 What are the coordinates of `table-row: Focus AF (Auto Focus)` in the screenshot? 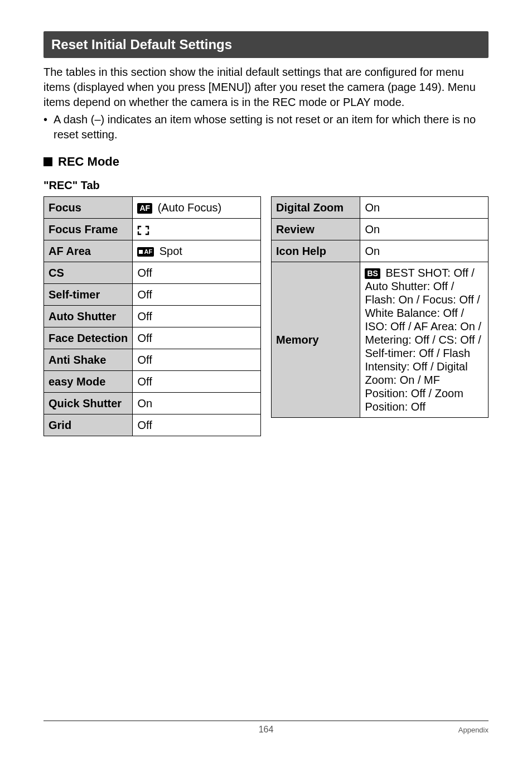 It's located at (153, 208).